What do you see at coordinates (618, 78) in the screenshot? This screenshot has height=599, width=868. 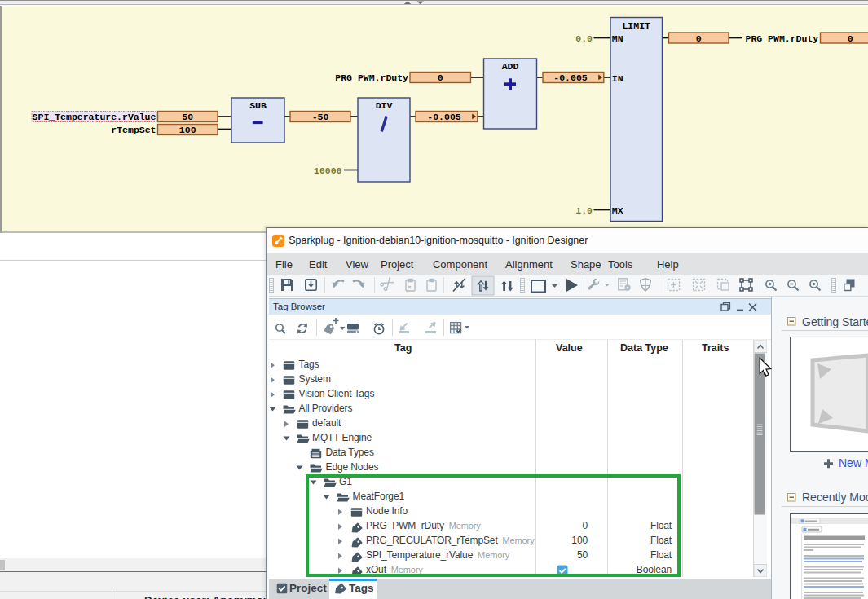 I see `svg-text: IN` at bounding box center [618, 78].